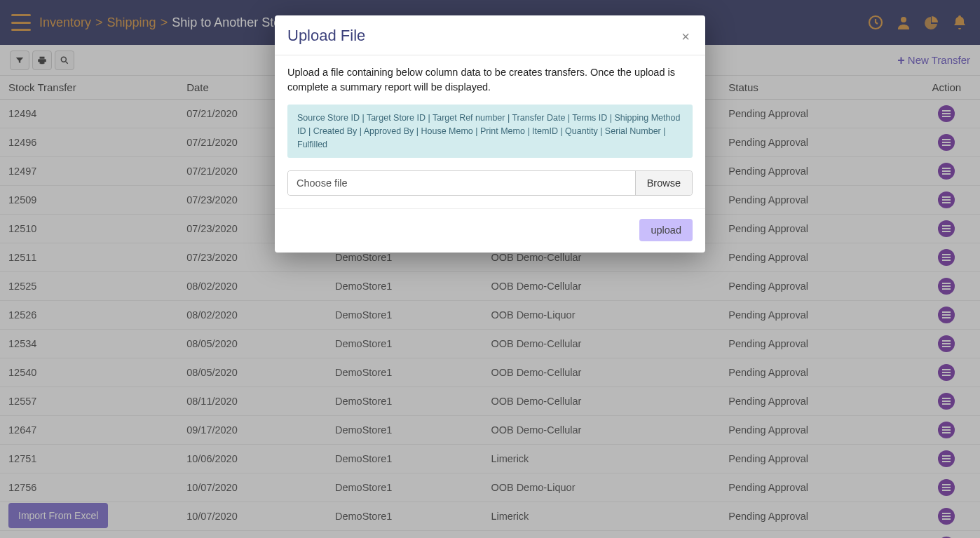 The width and height of the screenshot is (980, 538). I want to click on modal-description: Upload a file containing below column da…, so click(490, 80).